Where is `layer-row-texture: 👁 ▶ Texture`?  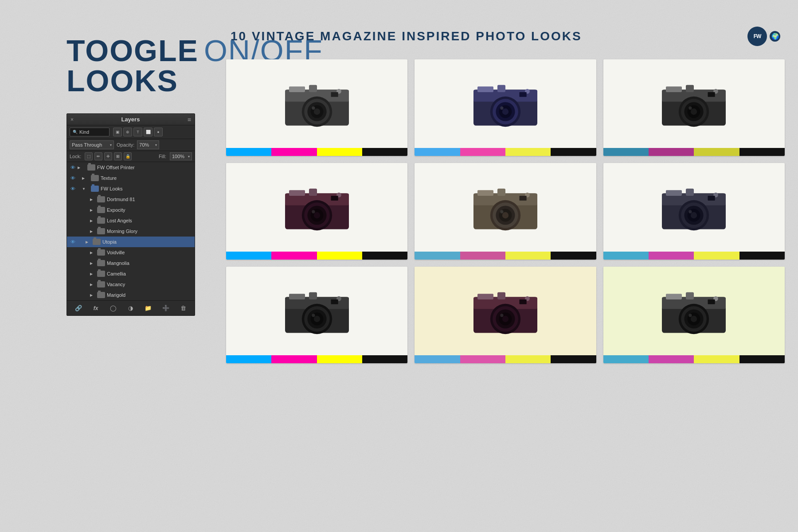
layer-row-texture: 👁 ▶ Texture is located at coordinates (131, 178).